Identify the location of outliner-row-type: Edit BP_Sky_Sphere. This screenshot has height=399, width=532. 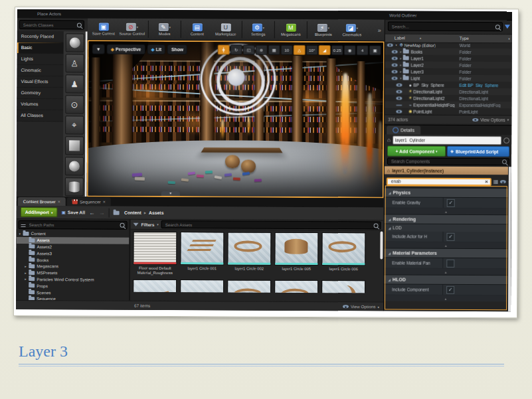
(485, 85).